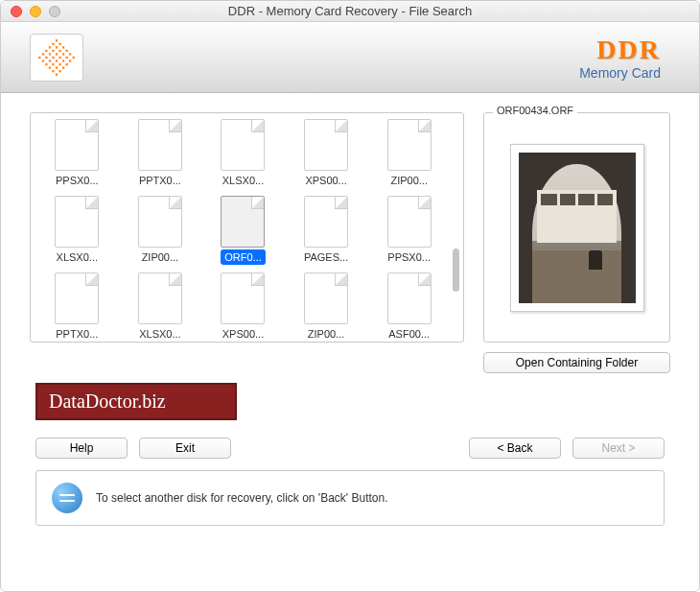  I want to click on chat-bubble-icon, so click(67, 498).